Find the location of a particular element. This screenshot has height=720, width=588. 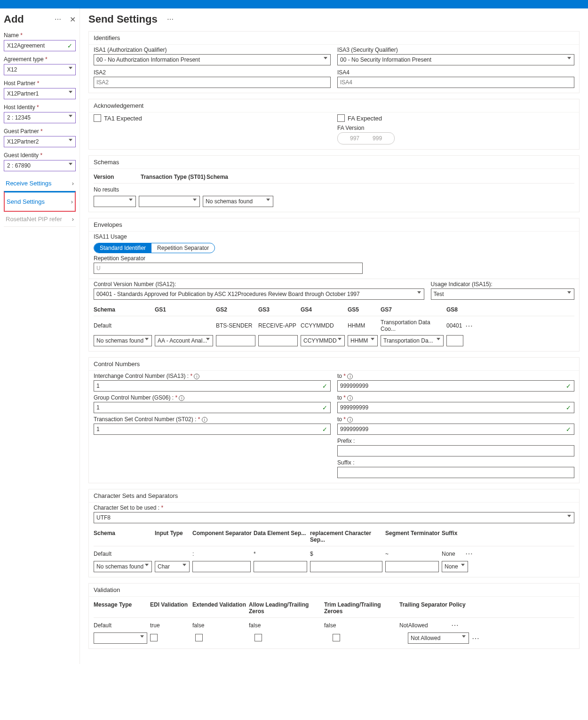

sidebar-title: Add is located at coordinates (14, 19).